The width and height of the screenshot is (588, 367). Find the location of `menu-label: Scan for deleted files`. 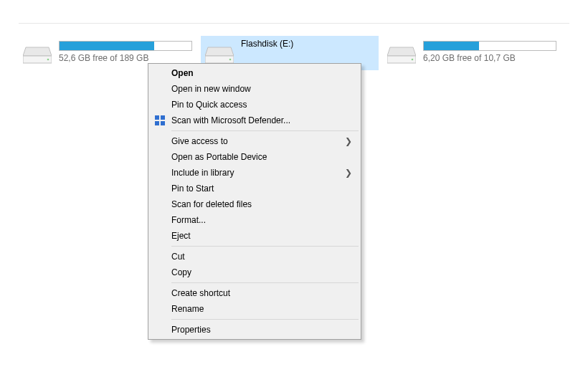

menu-label: Scan for deleted files is located at coordinates (212, 204).